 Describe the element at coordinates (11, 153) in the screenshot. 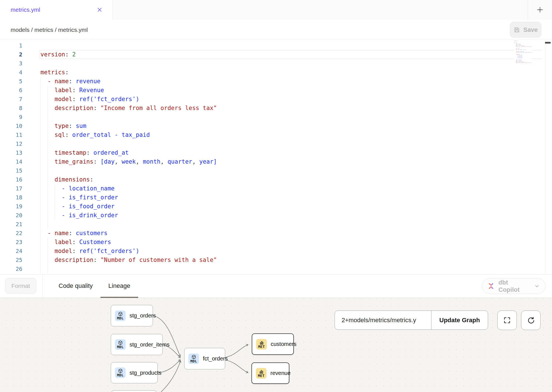

I see `line-number: 13` at that location.